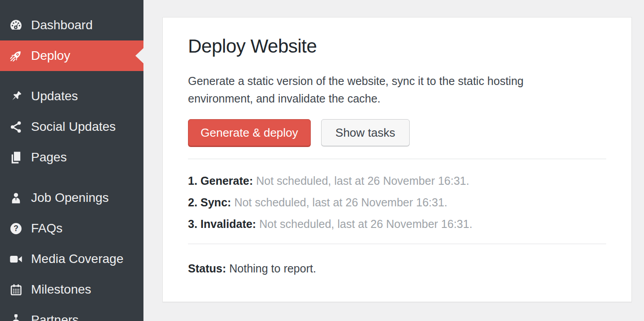 The width and height of the screenshot is (644, 321). What do you see at coordinates (397, 181) in the screenshot?
I see `task-row-generate: 1. Generate:Not scheduled, last at 26 No…` at bounding box center [397, 181].